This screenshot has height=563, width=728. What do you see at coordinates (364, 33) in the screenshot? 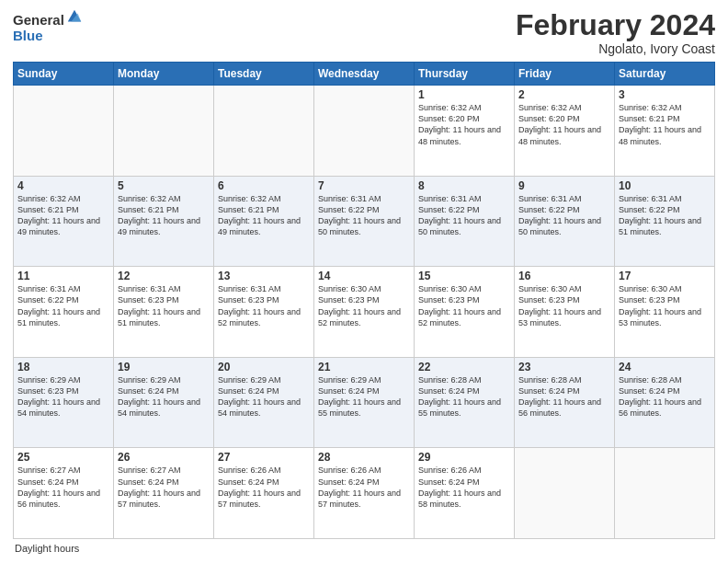
I see `header: General Blue February 2024 Ngolato, Ivor…` at bounding box center [364, 33].